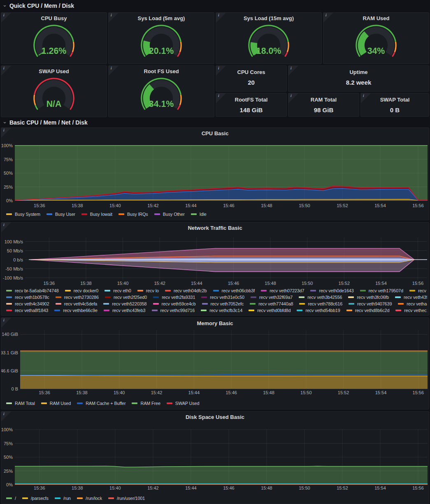 Image resolution: width=430 pixels, height=504 pixels. What do you see at coordinates (101, 403) in the screenshot?
I see `legend-item: RAM Cache + Buffer` at bounding box center [101, 403].